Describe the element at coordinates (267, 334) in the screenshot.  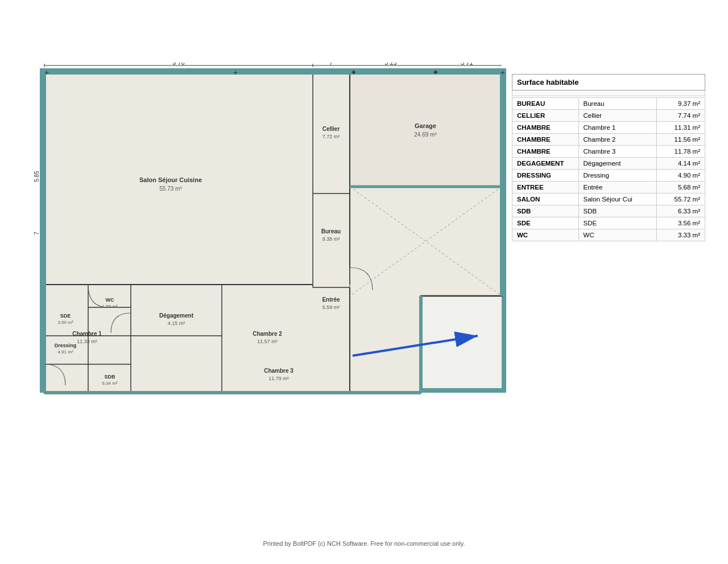
I see `svg-text: Chambre 2` at that location.